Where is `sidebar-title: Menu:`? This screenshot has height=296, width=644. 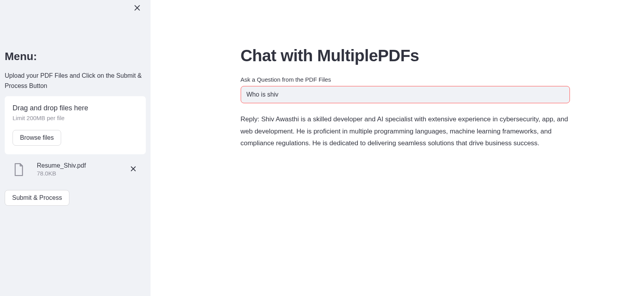
sidebar-title: Menu: is located at coordinates (75, 57).